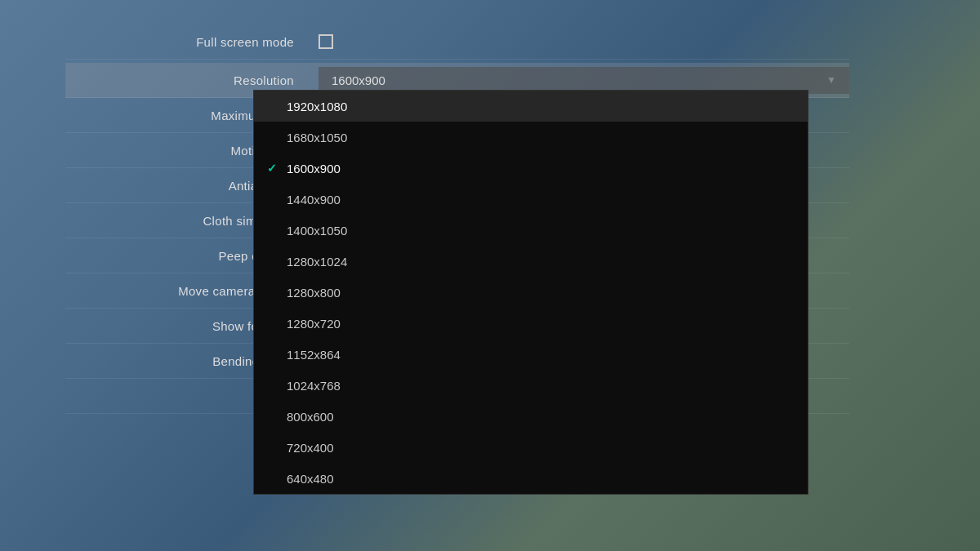 This screenshot has width=980, height=551. Describe the element at coordinates (314, 385) in the screenshot. I see `resolution-option-label: 1024x768` at that location.